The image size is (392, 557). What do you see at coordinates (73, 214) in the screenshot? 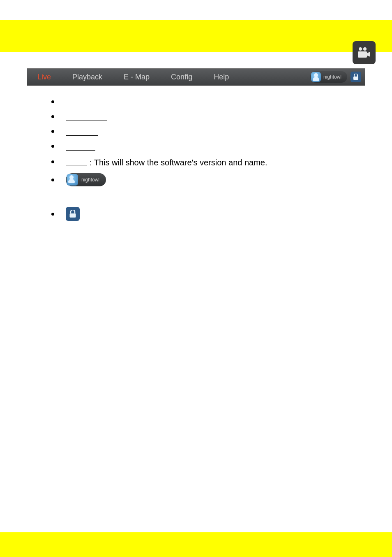
I see `lock-icon-sample` at bounding box center [73, 214].